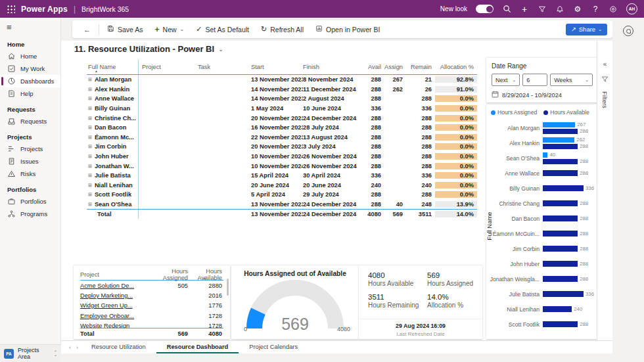 The image size is (644, 362). I want to click on tab-next-icon: ›, so click(78, 347).